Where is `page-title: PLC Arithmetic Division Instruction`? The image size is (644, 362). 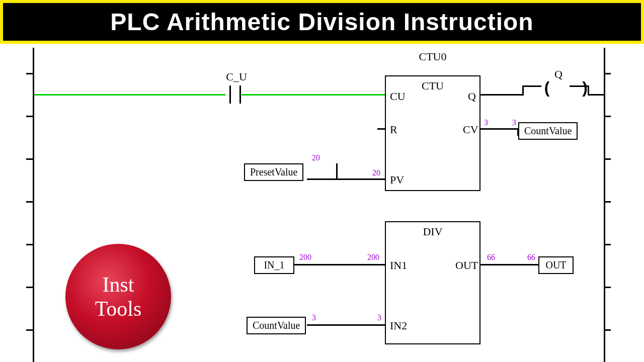
page-title: PLC Arithmetic Division Instruction is located at coordinates (322, 22).